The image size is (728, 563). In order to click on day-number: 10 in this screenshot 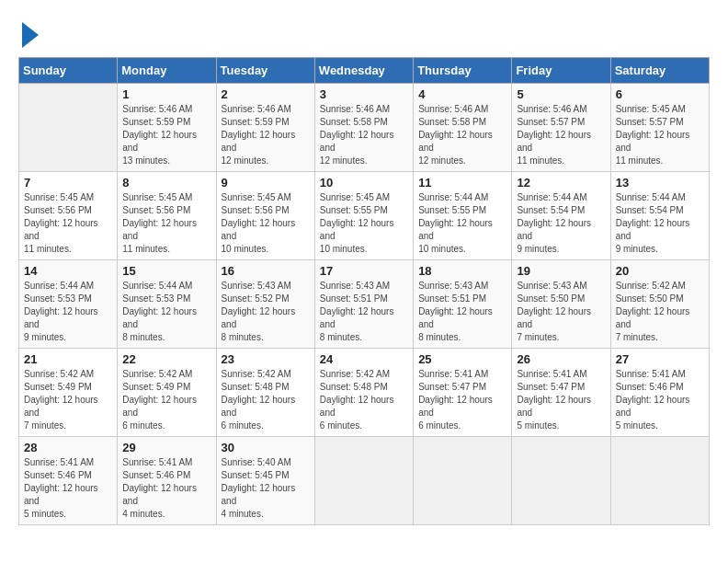, I will do `click(364, 182)`.